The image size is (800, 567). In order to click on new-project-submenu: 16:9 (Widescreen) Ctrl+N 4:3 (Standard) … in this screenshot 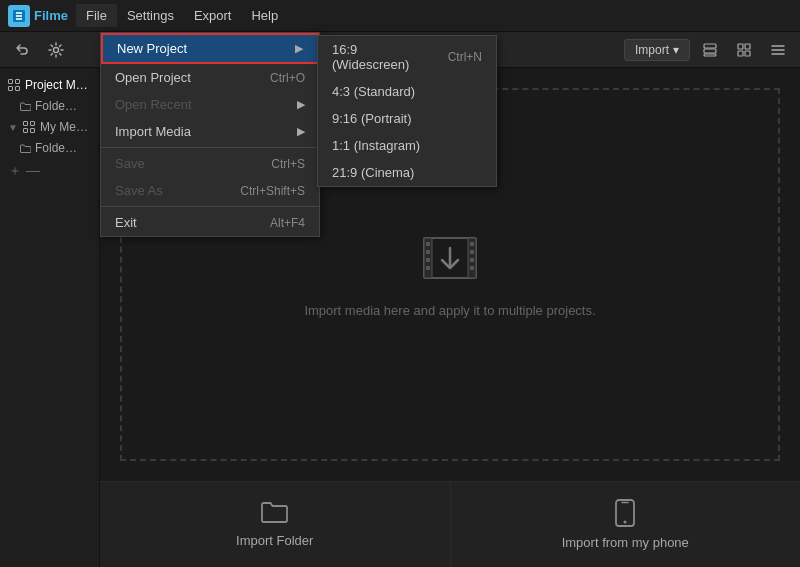, I will do `click(407, 111)`.